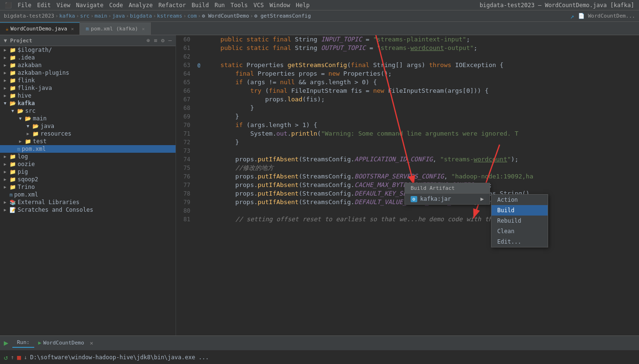  I want to click on tree-label: .idea, so click(26, 58).